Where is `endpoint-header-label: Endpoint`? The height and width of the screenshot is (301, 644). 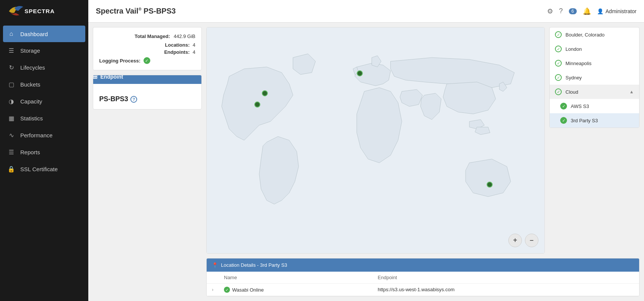
endpoint-header-label: Endpoint is located at coordinates (112, 78).